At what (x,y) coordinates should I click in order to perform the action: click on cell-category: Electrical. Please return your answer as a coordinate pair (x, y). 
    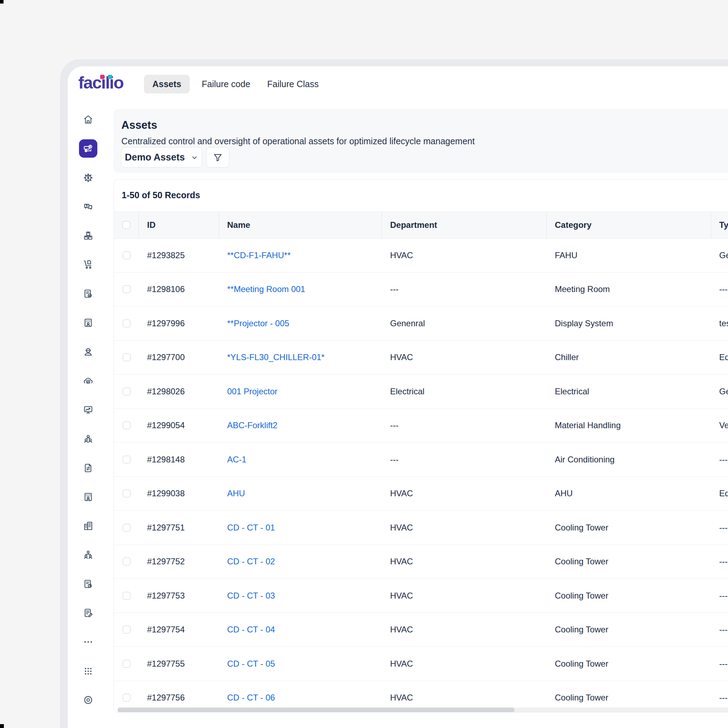
    Looking at the image, I should click on (572, 392).